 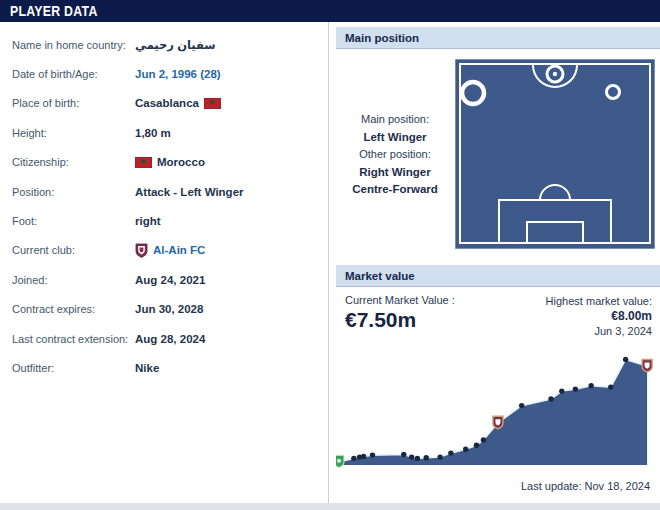 I want to click on main-position-label: Main position:, so click(x=395, y=120).